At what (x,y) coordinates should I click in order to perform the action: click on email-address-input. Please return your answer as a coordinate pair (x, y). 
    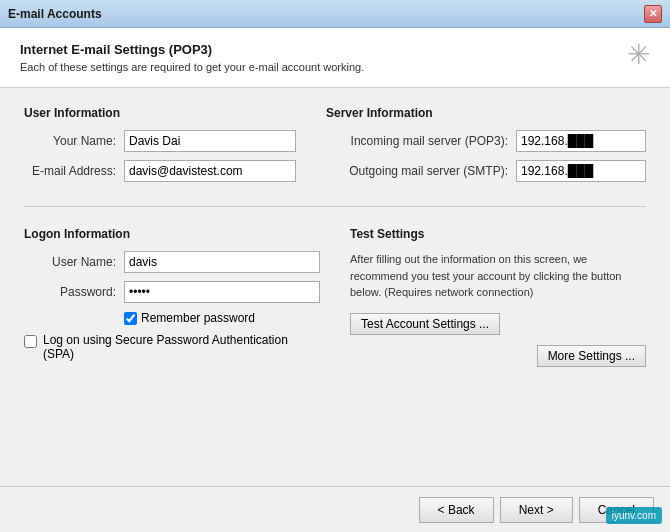
    Looking at the image, I should click on (210, 171).